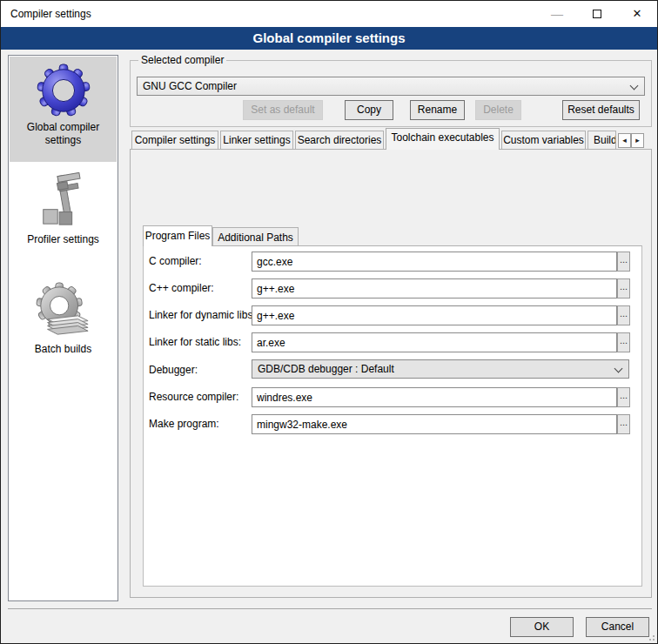 The height and width of the screenshot is (644, 658). Describe the element at coordinates (63, 132) in the screenshot. I see `sidebar-item-label: Global compiler settings` at that location.